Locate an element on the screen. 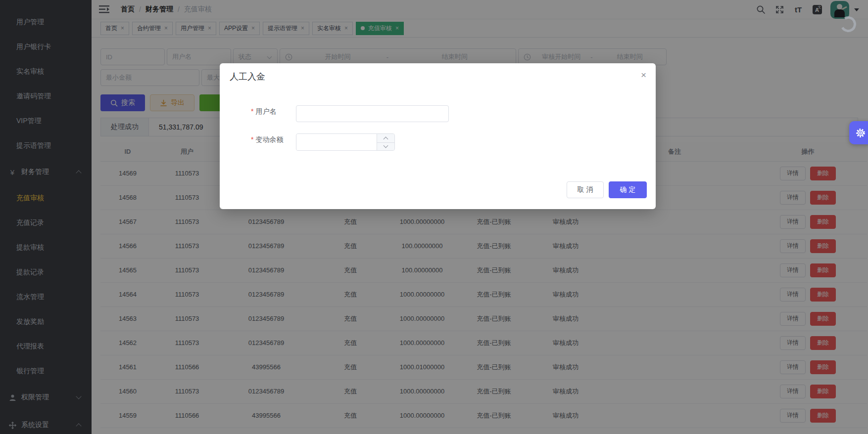 This screenshot has height=434, width=868. confirm-button: 确 定 is located at coordinates (627, 190).